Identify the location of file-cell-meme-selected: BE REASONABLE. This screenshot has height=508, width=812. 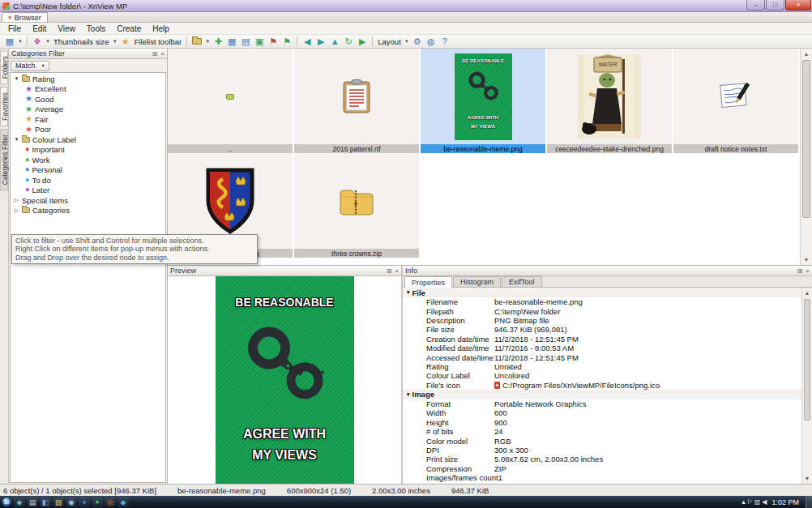
(484, 100).